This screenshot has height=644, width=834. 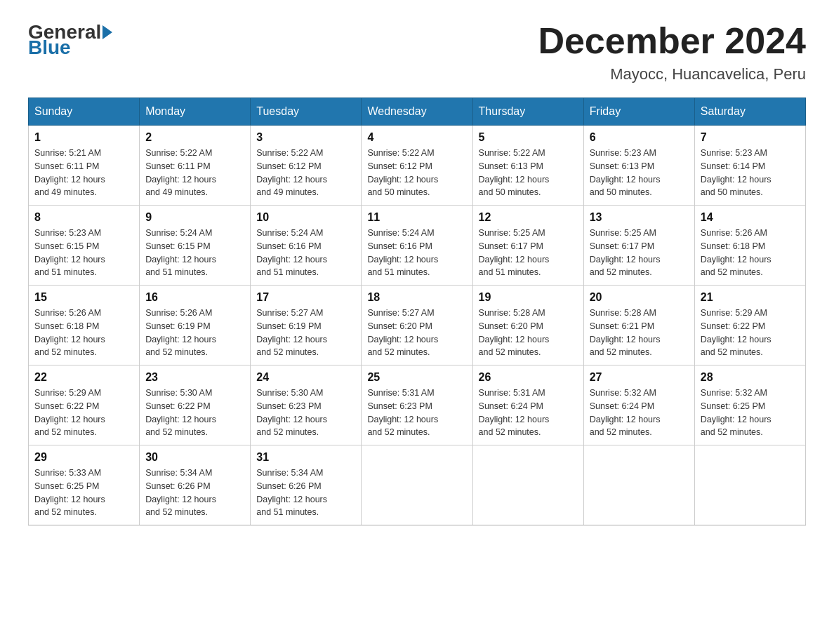 I want to click on day-number: 24, so click(x=306, y=377).